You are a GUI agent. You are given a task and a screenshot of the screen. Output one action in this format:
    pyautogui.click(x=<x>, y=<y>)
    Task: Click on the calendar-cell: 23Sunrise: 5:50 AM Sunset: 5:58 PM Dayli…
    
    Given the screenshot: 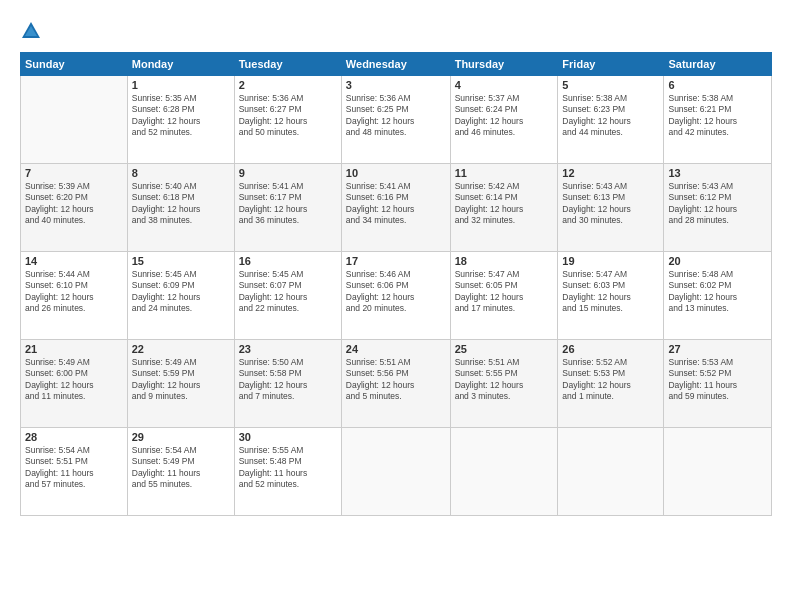 What is the action you would take?
    pyautogui.click(x=288, y=384)
    